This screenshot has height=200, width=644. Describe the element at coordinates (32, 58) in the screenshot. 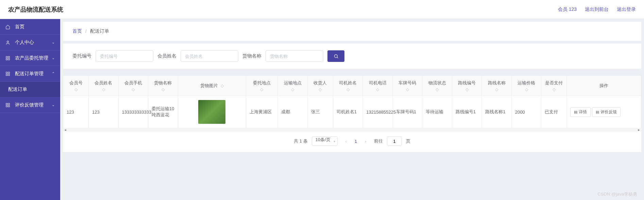

I see `sidebar-item-label: 农产品委托管理` at that location.